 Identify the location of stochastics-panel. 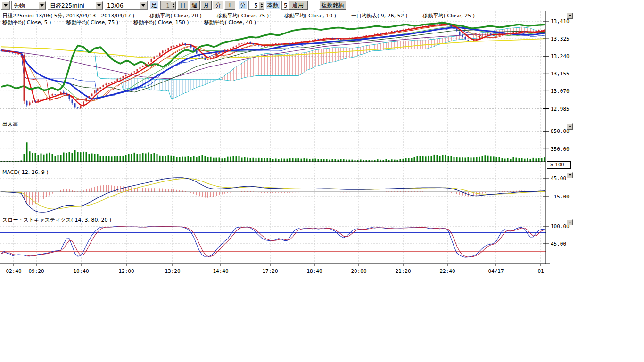
(273, 242).